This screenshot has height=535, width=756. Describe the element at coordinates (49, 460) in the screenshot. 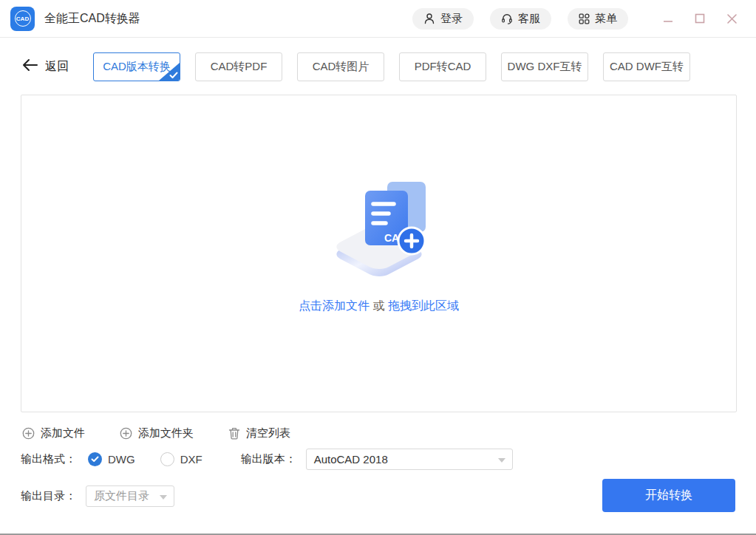

I see `output-format-label: 输出格式：` at that location.